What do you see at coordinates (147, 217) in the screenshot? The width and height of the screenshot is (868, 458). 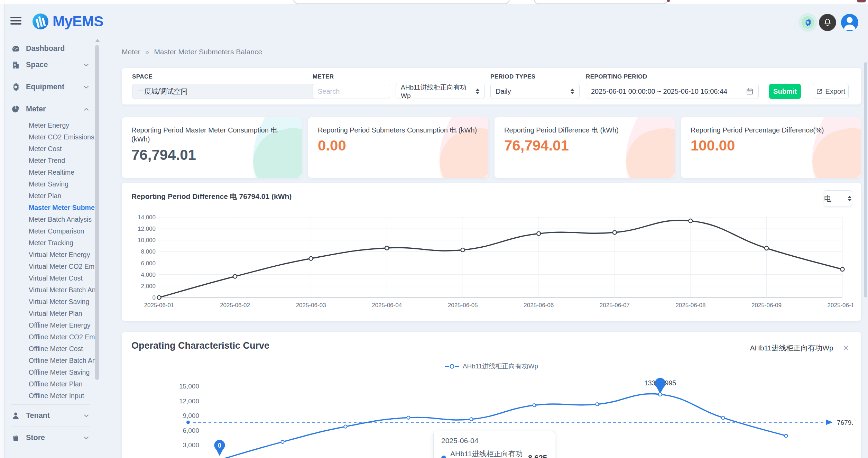 I see `svg-text: 14,000` at bounding box center [147, 217].